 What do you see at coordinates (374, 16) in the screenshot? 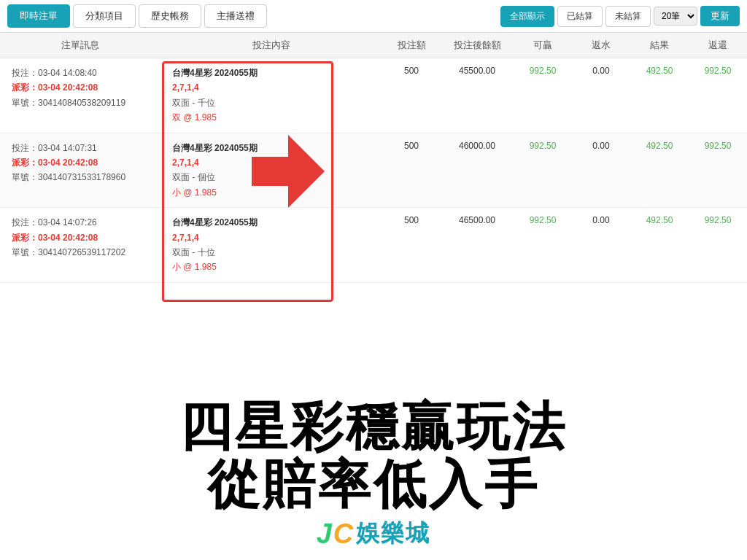
I see `top-nav: 即時注單 分類項目 歷史帳務 主播送禮 全部顯示 已結算 未結算 20筆 50筆…` at bounding box center [374, 16].